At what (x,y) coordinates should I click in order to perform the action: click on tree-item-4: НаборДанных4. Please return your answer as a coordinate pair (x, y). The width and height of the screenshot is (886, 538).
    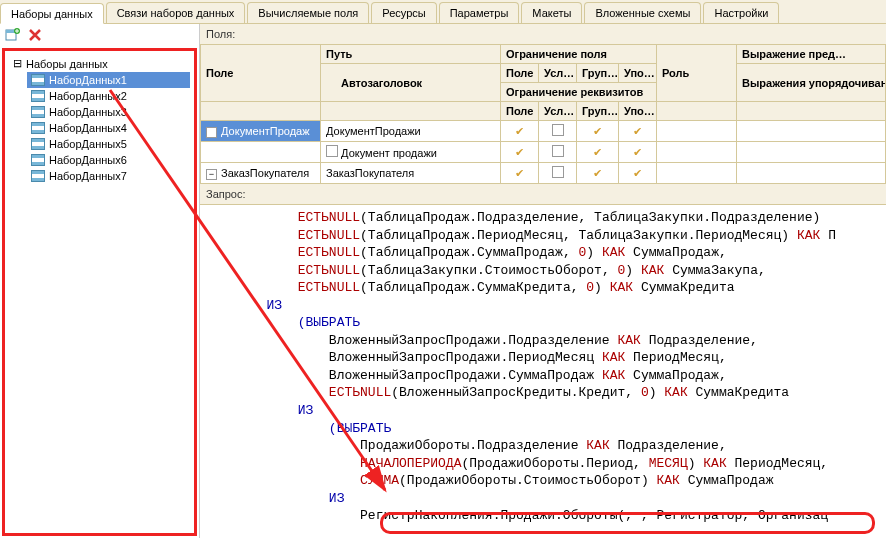
    Looking at the image, I should click on (108, 128).